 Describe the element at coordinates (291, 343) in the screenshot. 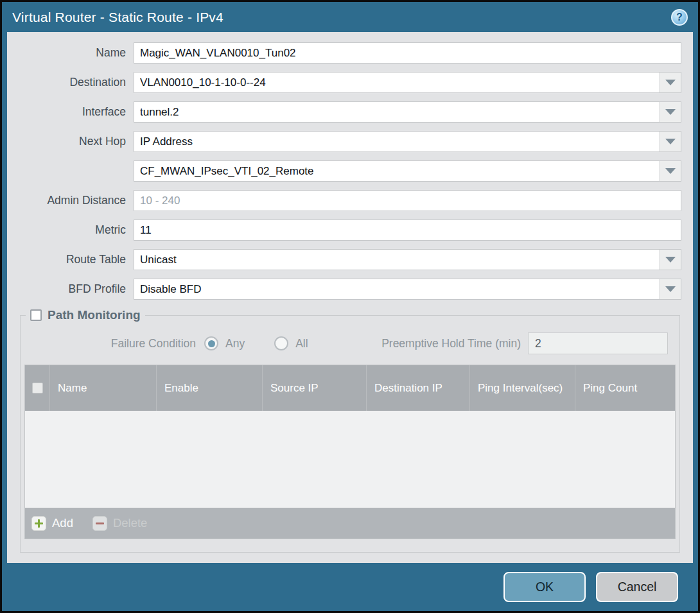

I see `failure-condition-all-option: All` at that location.